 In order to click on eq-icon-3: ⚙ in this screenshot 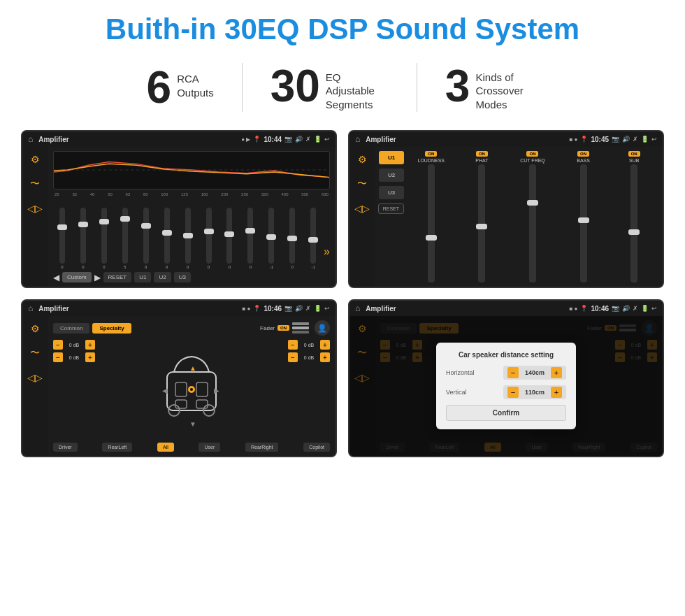, I will do `click(35, 329)`.